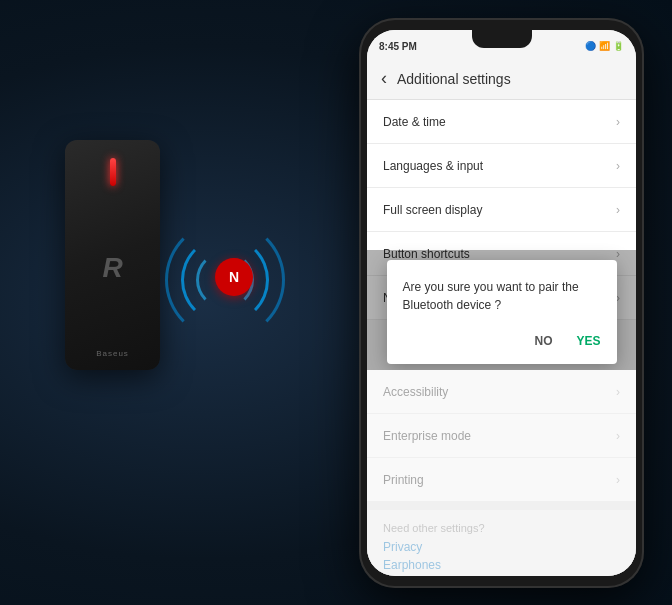 This screenshot has height=605, width=672. I want to click on signal-icon: 📶, so click(604, 46).